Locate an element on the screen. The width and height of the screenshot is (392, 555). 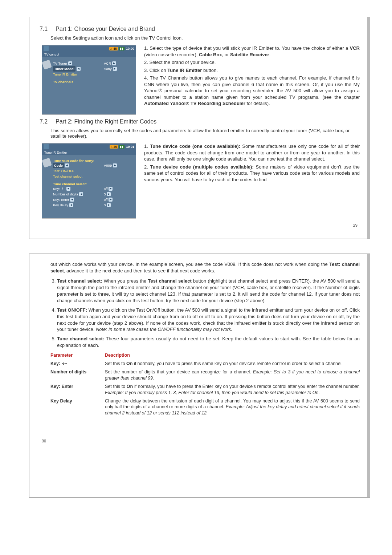
screenshot-titlebar: ⌂ 45 ▮▮ 10 01 is located at coordinates (89, 147).